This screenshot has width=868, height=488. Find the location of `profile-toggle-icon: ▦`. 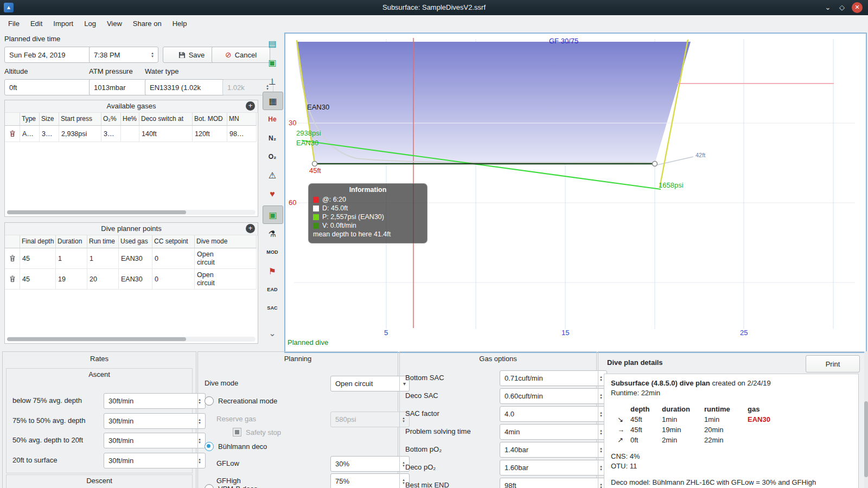

profile-toggle-icon: ▦ is located at coordinates (273, 101).